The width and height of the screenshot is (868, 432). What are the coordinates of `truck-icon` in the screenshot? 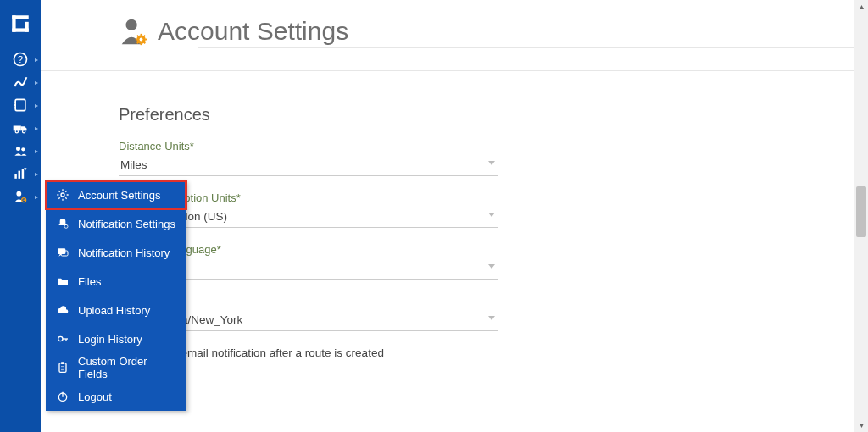 It's located at (20, 128).